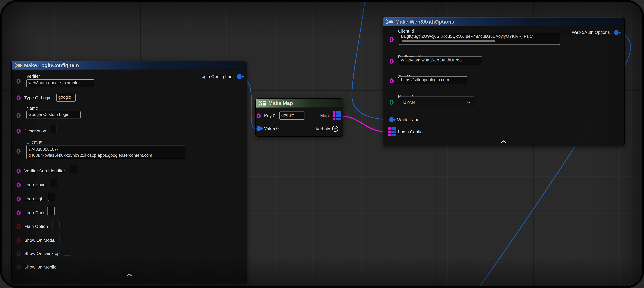 The width and height of the screenshot is (644, 288). What do you see at coordinates (364, 124) in the screenshot?
I see `wire-map-to-loginconfig` at bounding box center [364, 124].